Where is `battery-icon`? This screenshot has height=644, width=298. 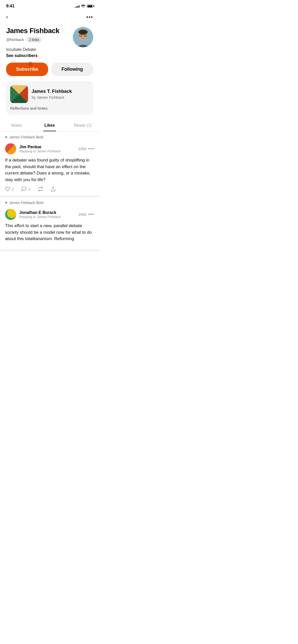 battery-icon is located at coordinates (90, 6).